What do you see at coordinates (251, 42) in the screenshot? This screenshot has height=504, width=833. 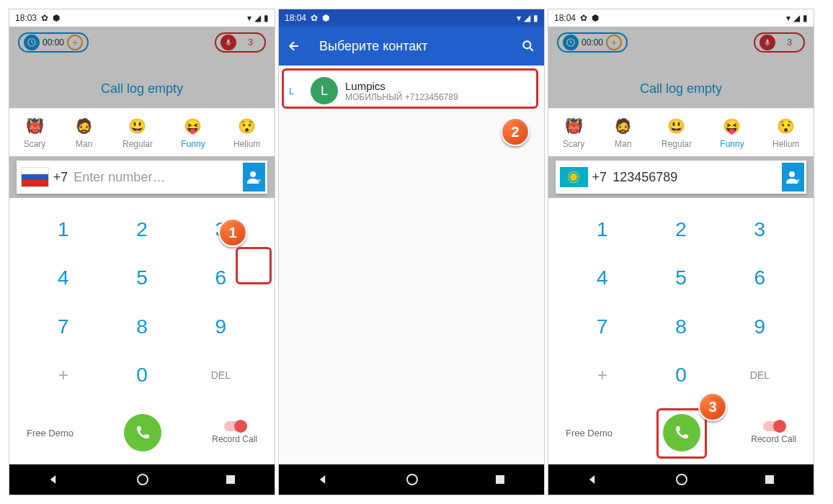 I see `record-count: 3` at bounding box center [251, 42].